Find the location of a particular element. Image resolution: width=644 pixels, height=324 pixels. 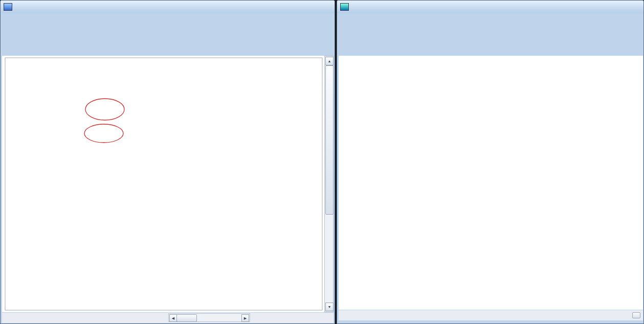

scroll-left-icon: ◀ is located at coordinates (173, 318).